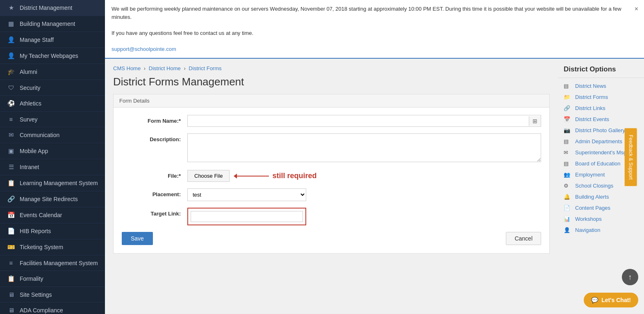 Image resolution: width=644 pixels, height=314 pixels. What do you see at coordinates (52, 231) in the screenshot?
I see `sidebar-item-hib-reports: 📄HIB Reports` at bounding box center [52, 231].